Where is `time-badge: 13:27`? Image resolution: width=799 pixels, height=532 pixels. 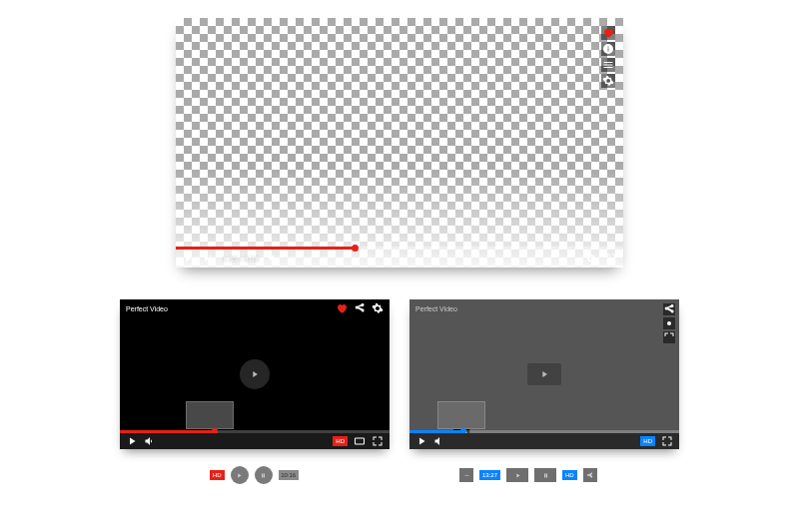
time-badge: 13:27 is located at coordinates (489, 475).